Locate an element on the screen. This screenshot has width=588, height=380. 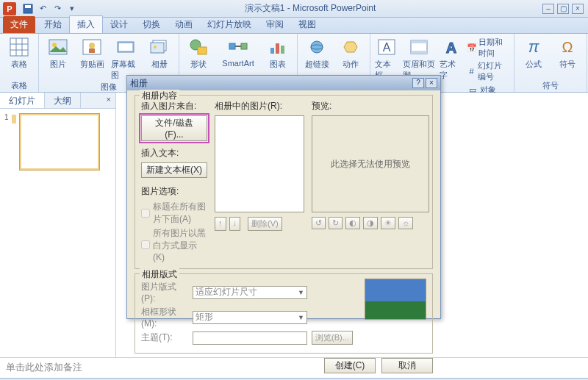
label: 主题(T): is located at coordinates (165, 338).